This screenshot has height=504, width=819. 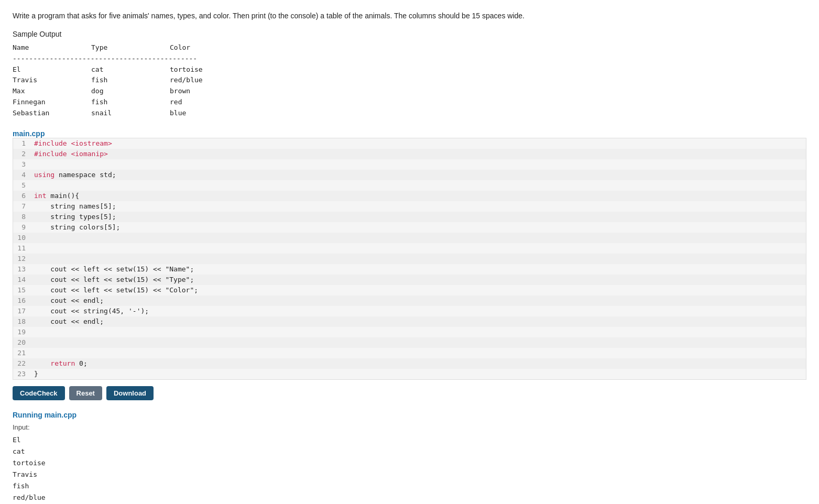 I want to click on code-line: 5, so click(x=410, y=185).